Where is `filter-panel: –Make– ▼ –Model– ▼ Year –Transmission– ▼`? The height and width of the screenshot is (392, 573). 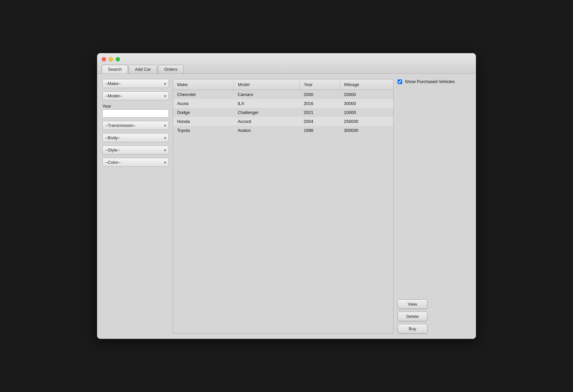
filter-panel: –Make– ▼ –Model– ▼ Year –Transmission– ▼ is located at coordinates (136, 206).